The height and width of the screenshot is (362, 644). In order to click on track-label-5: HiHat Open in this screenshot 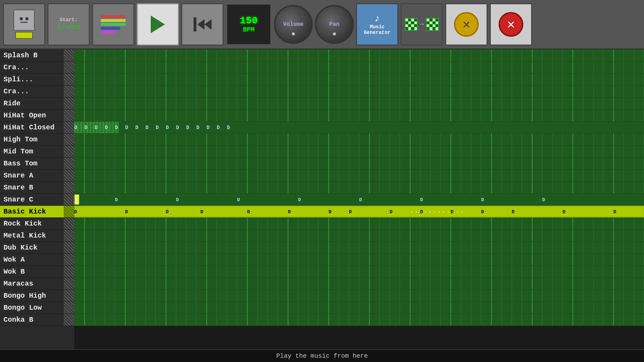, I will do `click(37, 116)`.